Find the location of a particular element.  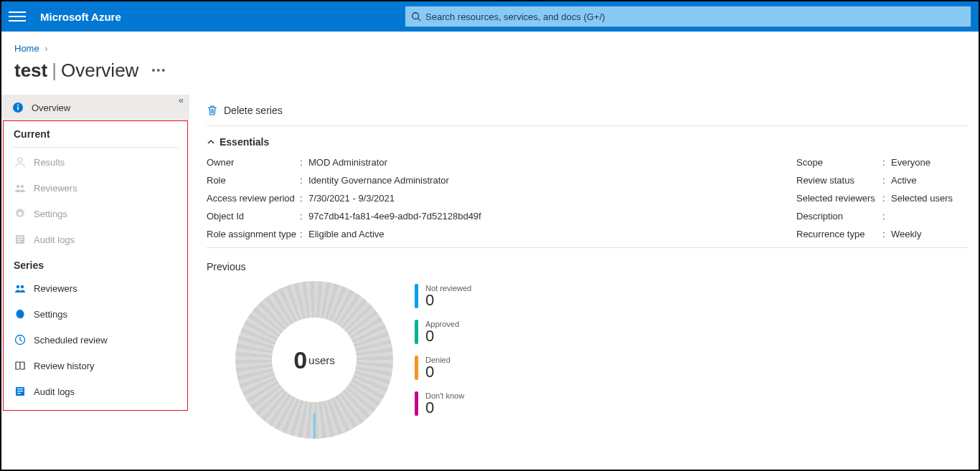

global-search is located at coordinates (688, 16).